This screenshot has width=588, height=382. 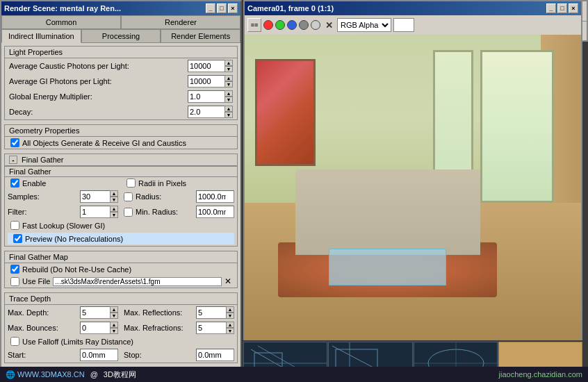 I want to click on max-bounces-up: ▲, so click(x=114, y=325).